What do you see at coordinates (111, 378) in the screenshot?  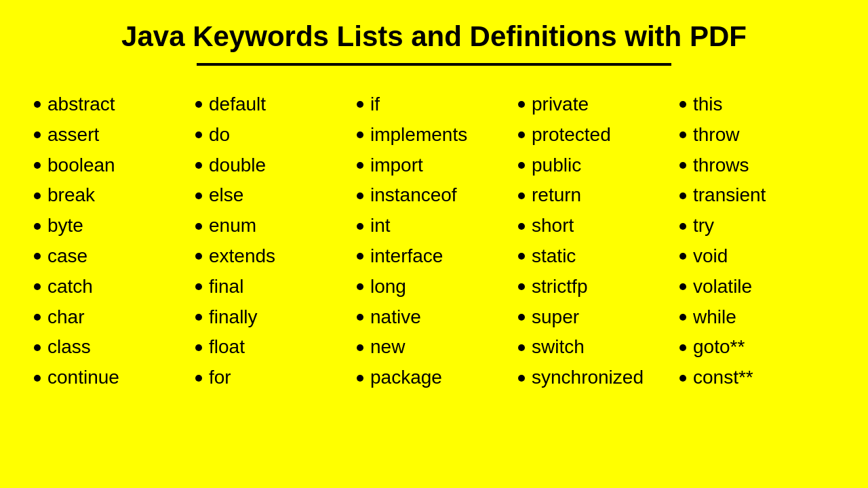 I see `keyword-item: continue` at bounding box center [111, 378].